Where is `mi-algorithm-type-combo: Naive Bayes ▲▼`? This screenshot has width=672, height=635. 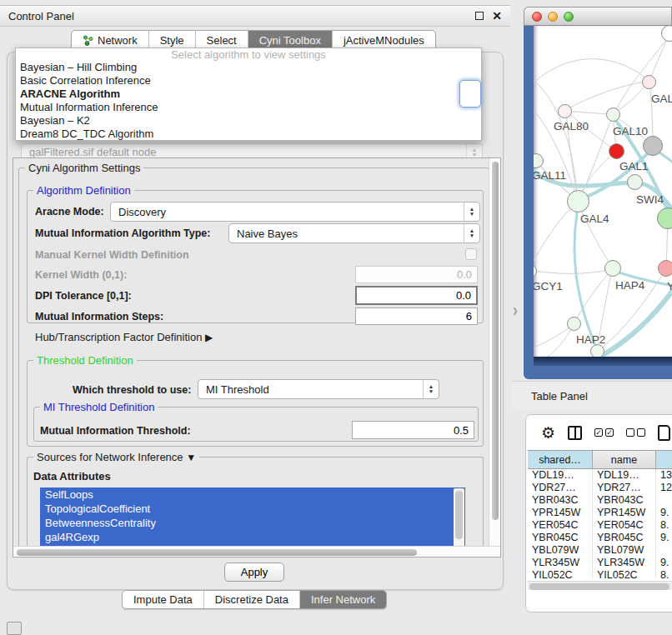 mi-algorithm-type-combo: Naive Bayes ▲▼ is located at coordinates (354, 233).